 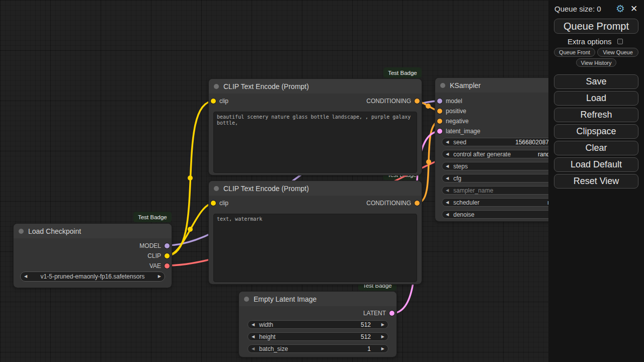 What do you see at coordinates (315, 127) in the screenshot?
I see `node-clip-text-encode-positive: CLIP Text Encode (Prompt) clip CONDITION…` at bounding box center [315, 127].